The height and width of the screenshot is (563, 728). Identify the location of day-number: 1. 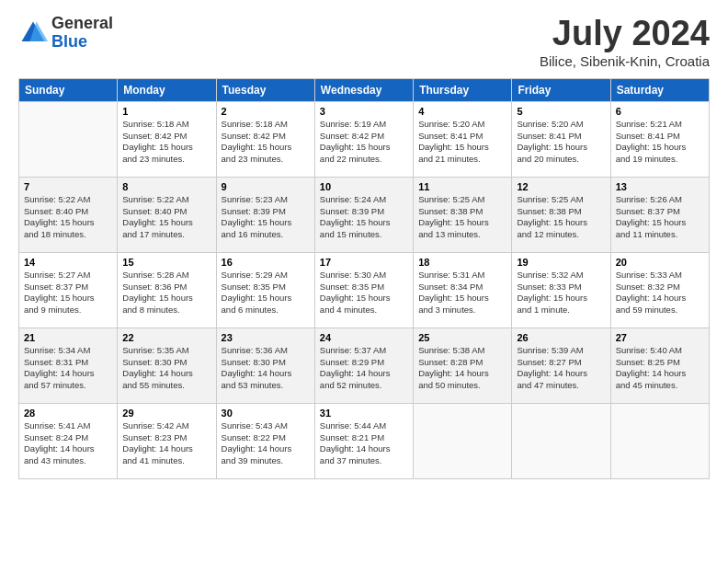
(166, 111).